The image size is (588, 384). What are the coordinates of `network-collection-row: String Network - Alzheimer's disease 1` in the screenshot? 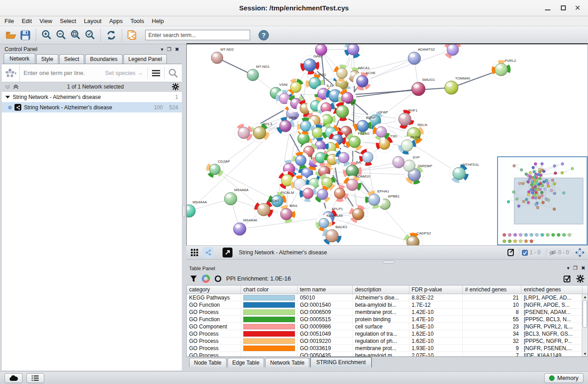 It's located at (92, 97).